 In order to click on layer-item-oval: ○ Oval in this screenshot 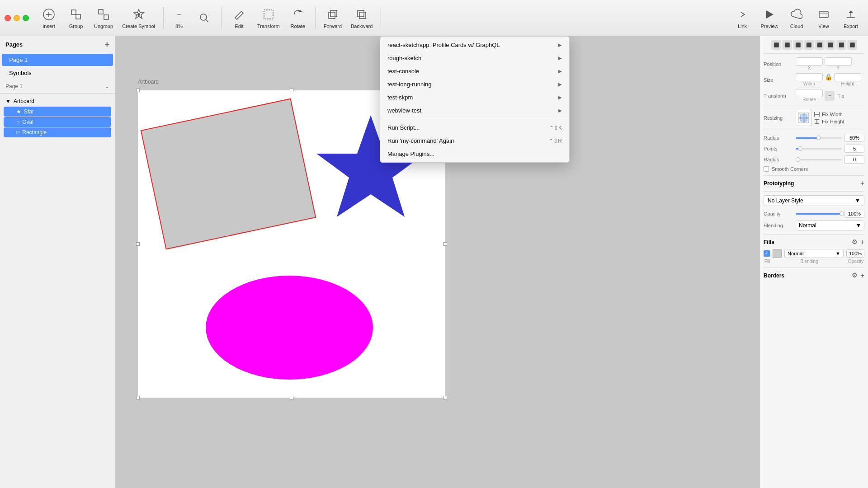, I will do `click(57, 122)`.